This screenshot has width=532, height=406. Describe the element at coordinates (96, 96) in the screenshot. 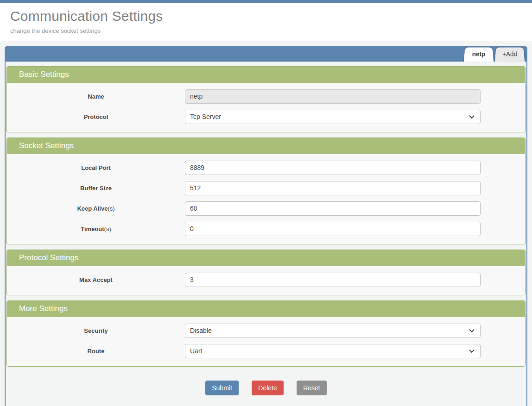

I see `name-label: Name` at that location.